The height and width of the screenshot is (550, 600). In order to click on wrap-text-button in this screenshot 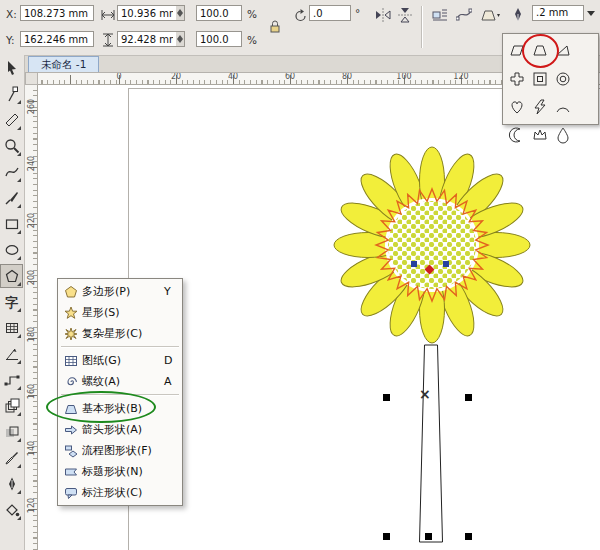, I will do `click(440, 15)`.